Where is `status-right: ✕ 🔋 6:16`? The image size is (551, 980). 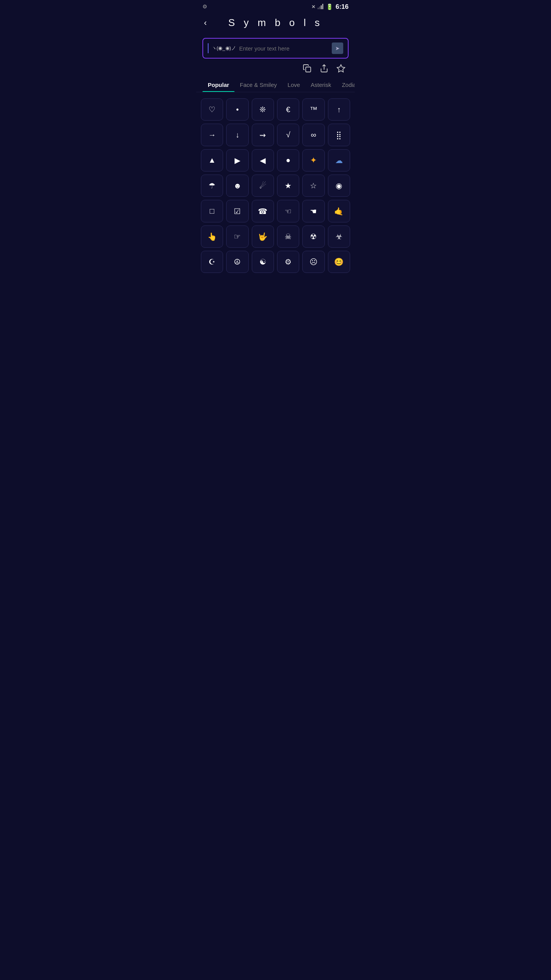
status-right: ✕ 🔋 6:16 is located at coordinates (330, 7).